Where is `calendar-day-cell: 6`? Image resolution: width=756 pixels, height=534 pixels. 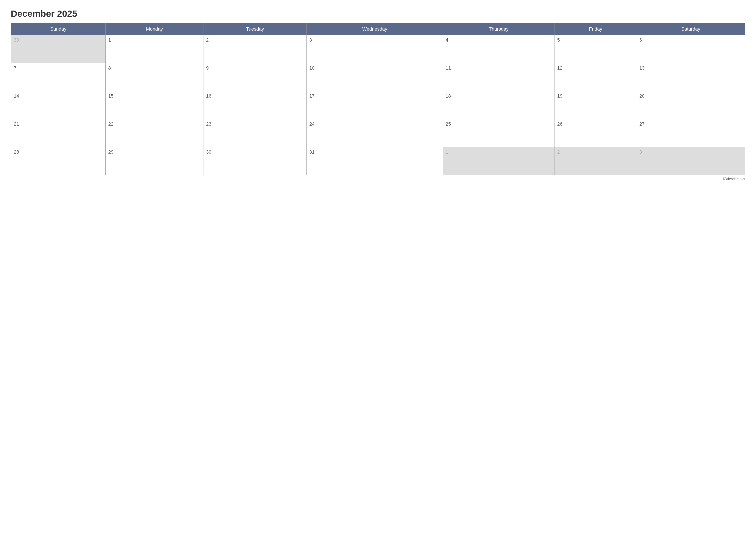 calendar-day-cell: 6 is located at coordinates (691, 49).